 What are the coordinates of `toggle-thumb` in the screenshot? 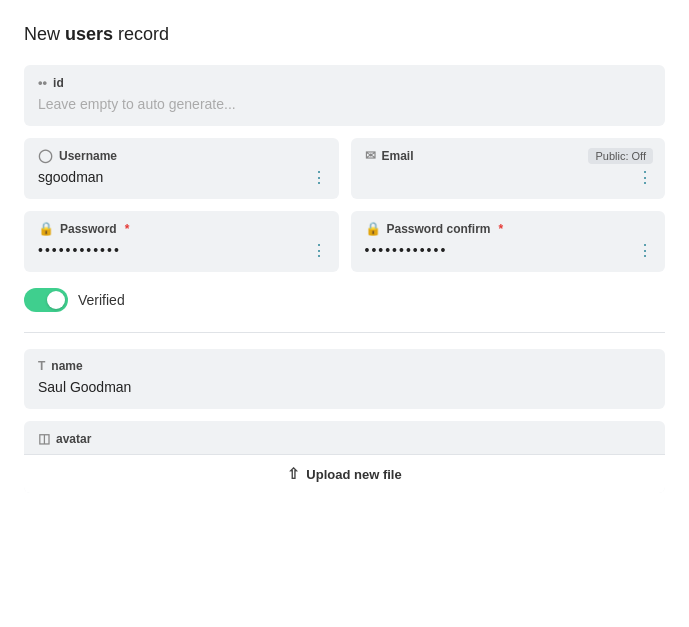 It's located at (56, 300).